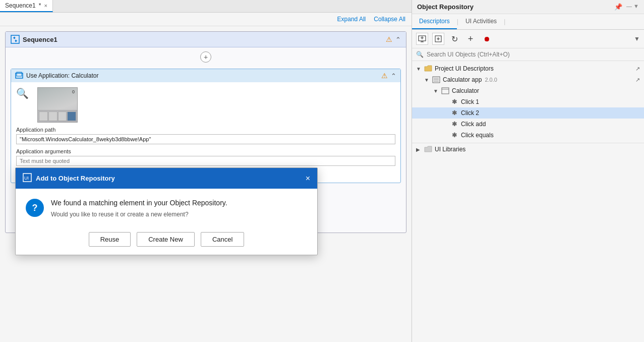  Describe the element at coordinates (454, 39) in the screenshot. I see `refresh-button: ↻` at that location.